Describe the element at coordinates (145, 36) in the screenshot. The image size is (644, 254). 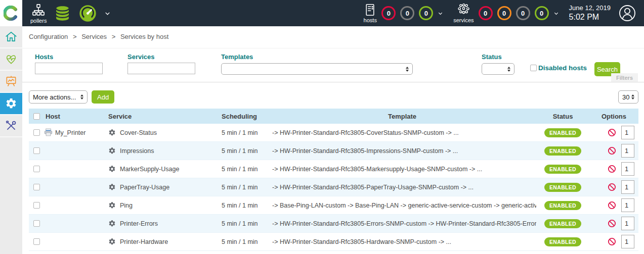
I see `breadcrumb-services-by-host: Services by host` at that location.